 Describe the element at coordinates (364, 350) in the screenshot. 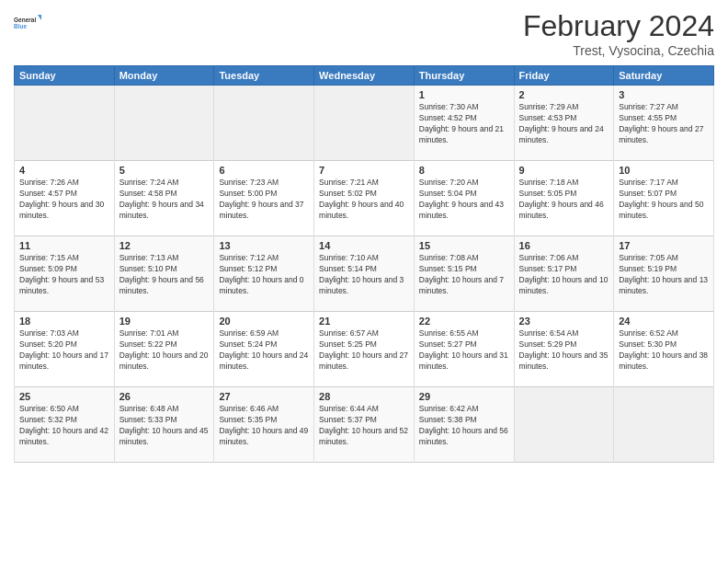

I see `day-info: Sunrise: 6:57 AMSunset: 5:25 PMDaylight:…` at that location.